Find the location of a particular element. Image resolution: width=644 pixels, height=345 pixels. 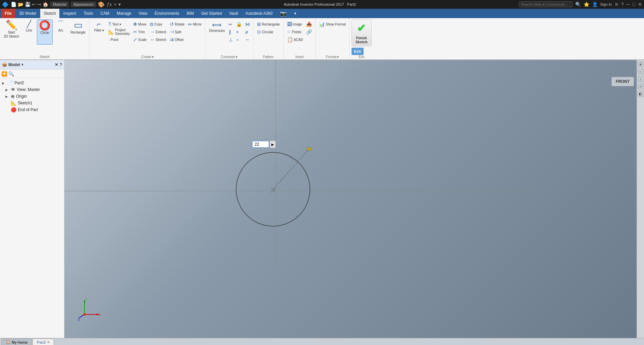

tree-item-part2: ▶ 📄 Part2 is located at coordinates (32, 83).